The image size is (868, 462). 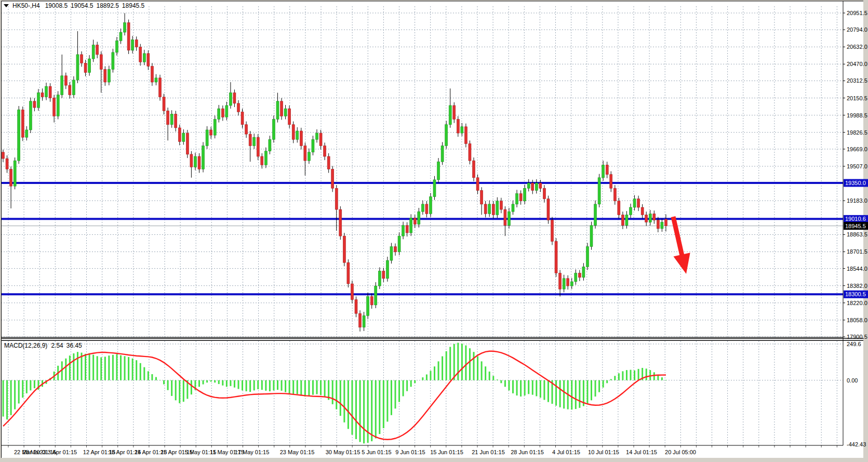 I want to click on time-axis-label: 30 May 01:15, so click(x=343, y=452).